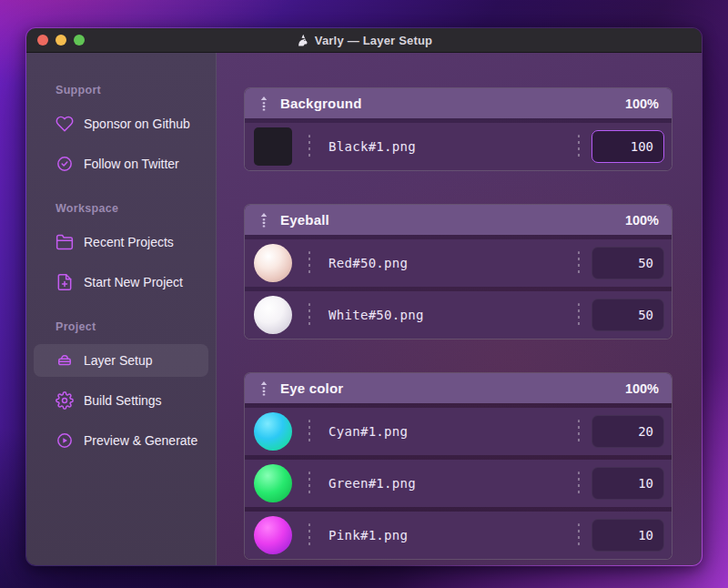  Describe the element at coordinates (132, 90) in the screenshot. I see `section-label-support: Support` at that location.